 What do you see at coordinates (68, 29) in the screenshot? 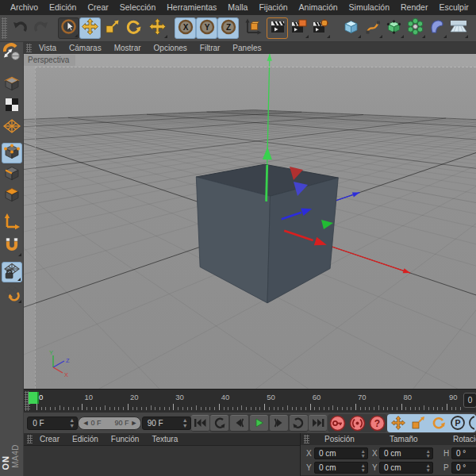
I see `live-selection-button` at bounding box center [68, 29].